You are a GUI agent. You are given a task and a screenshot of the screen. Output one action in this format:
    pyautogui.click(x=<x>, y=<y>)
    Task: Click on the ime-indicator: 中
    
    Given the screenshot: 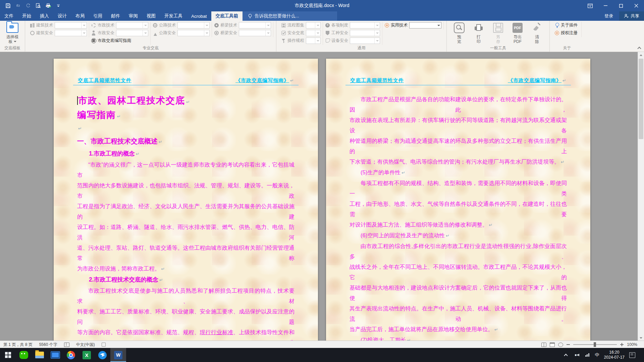 What is the action you would take?
    pyautogui.click(x=597, y=355)
    